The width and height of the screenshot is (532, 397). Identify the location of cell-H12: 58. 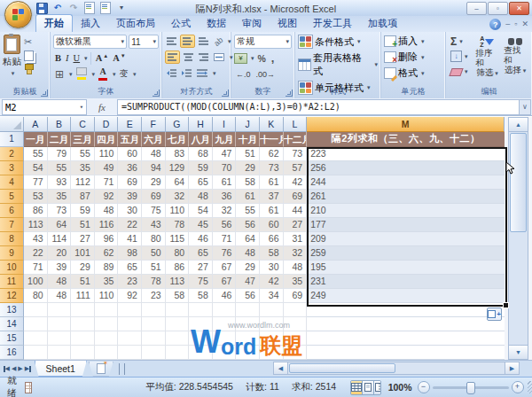
(200, 296).